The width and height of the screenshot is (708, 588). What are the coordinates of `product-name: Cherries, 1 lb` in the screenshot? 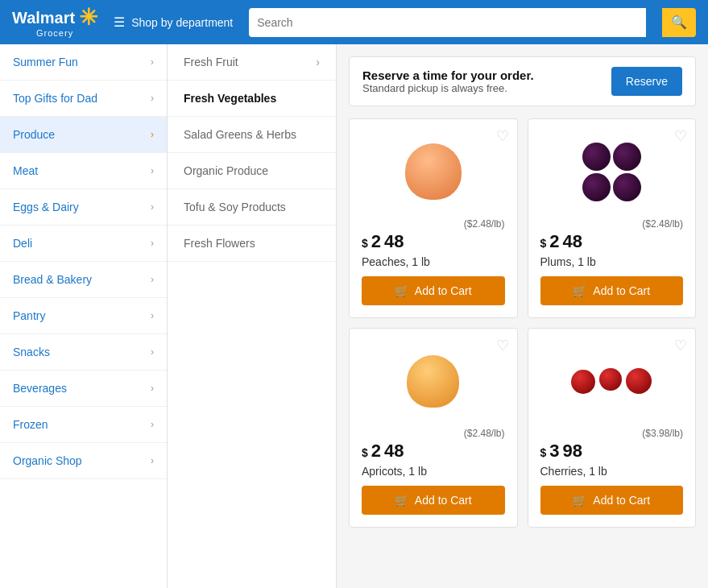 It's located at (573, 471).